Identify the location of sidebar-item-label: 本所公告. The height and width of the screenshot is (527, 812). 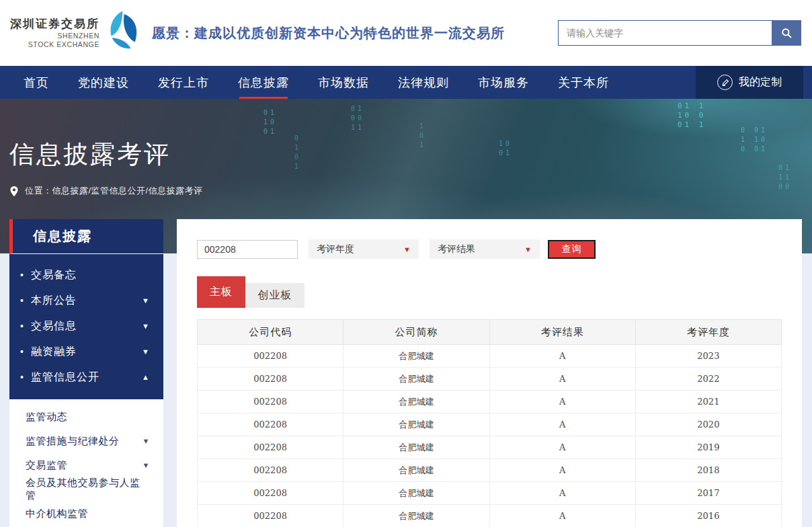
(54, 301).